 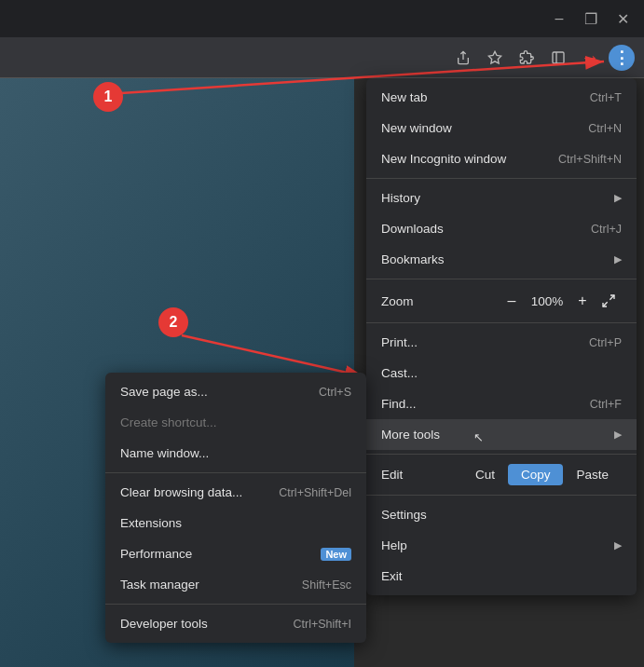 What do you see at coordinates (236, 585) in the screenshot?
I see `submenu-item-task-manager: Task manager Shift+Esc` at bounding box center [236, 585].